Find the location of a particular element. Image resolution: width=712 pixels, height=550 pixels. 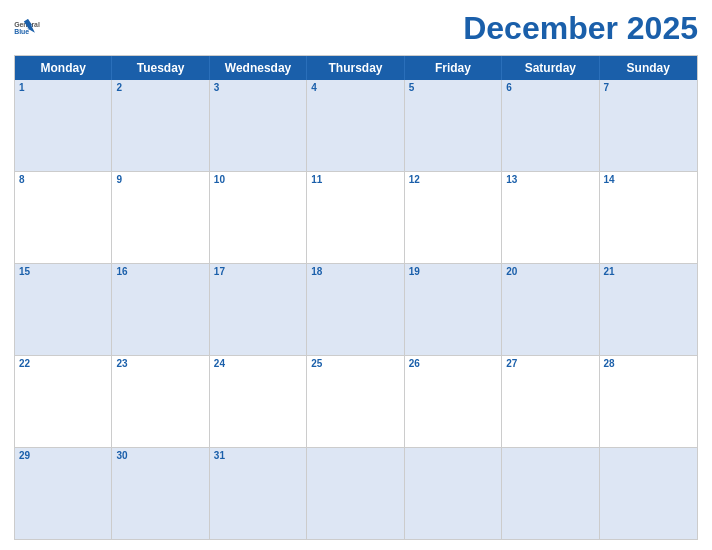

date-number: 1 is located at coordinates (63, 88).